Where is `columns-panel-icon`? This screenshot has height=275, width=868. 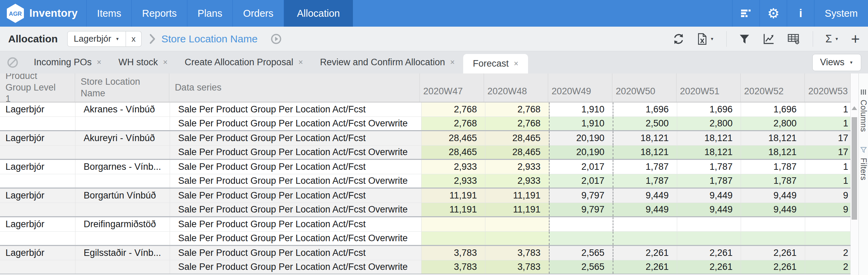 columns-panel-icon is located at coordinates (864, 93).